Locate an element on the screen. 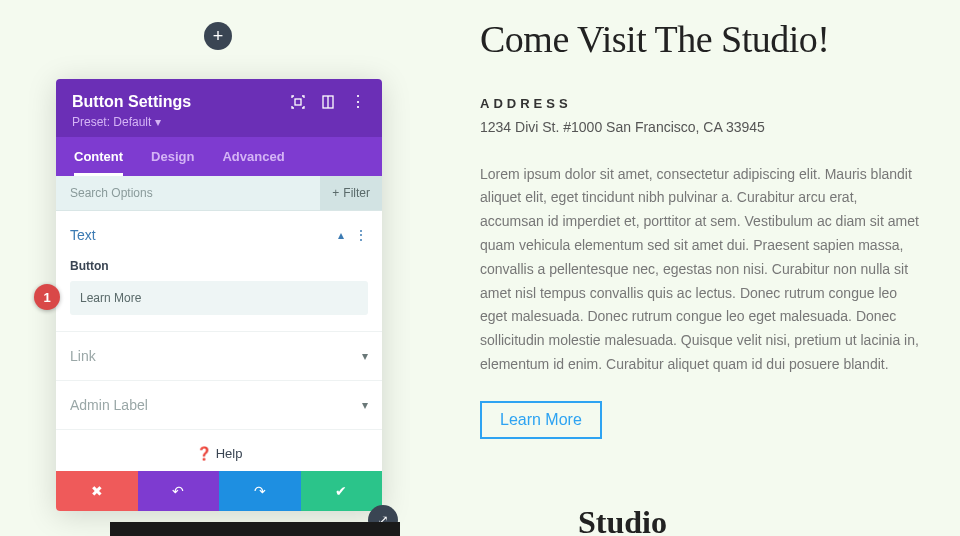 The width and height of the screenshot is (960, 536). panel-title: Button Settings is located at coordinates (132, 102).